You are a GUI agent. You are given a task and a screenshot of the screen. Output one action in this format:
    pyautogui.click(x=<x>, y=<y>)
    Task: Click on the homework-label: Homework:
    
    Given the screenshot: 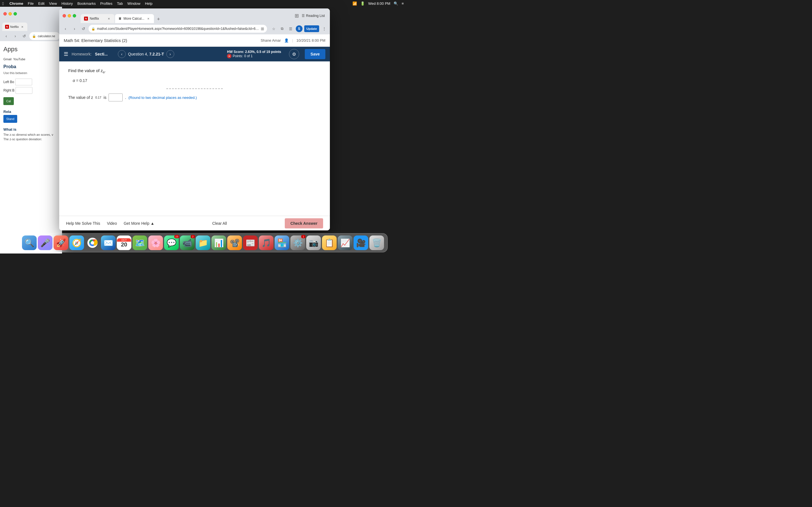 What is the action you would take?
    pyautogui.click(x=82, y=54)
    